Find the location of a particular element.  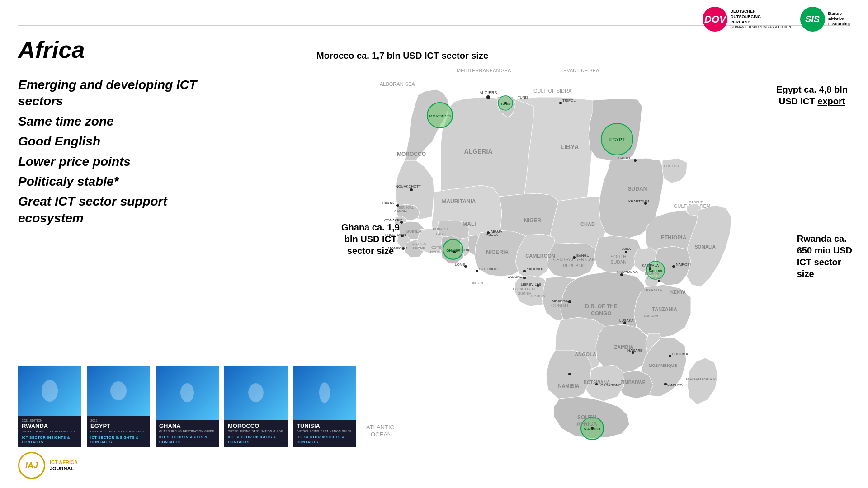

svg-text: ABUJA is located at coordinates (492, 235).